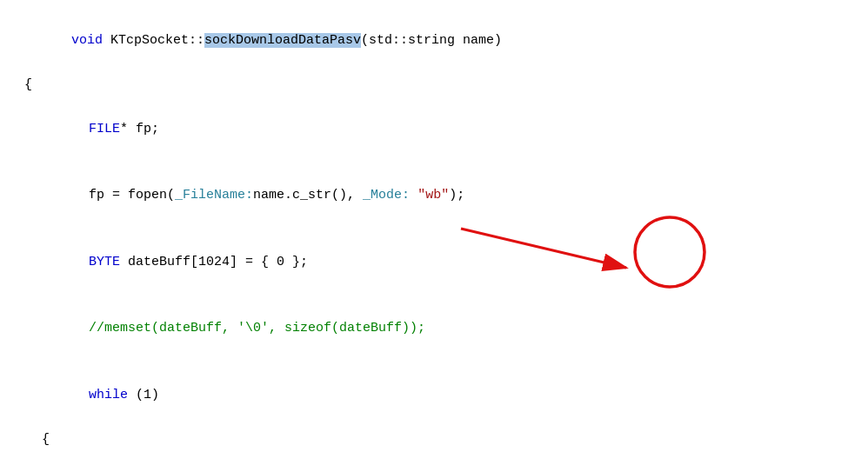  Describe the element at coordinates (104, 129) in the screenshot. I see `type-FILE: FILE` at that location.